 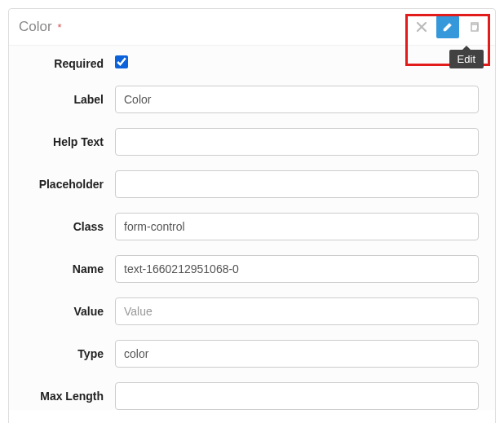 I want to click on label-label: Label, so click(x=70, y=99).